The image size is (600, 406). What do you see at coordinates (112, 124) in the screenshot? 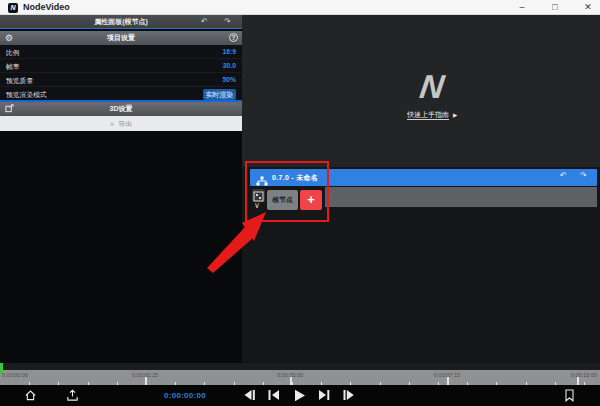
I see `caret-up-icon: ∧` at bounding box center [112, 124].